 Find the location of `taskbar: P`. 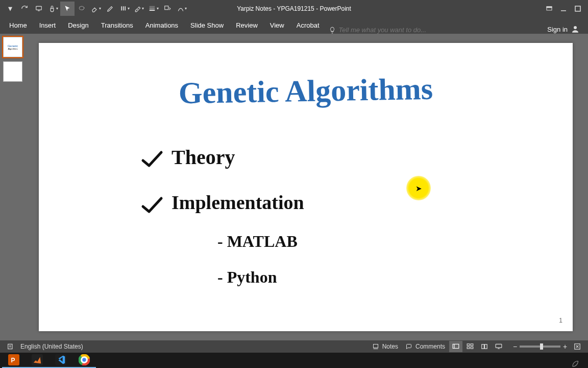

taskbar: P is located at coordinates (294, 360).